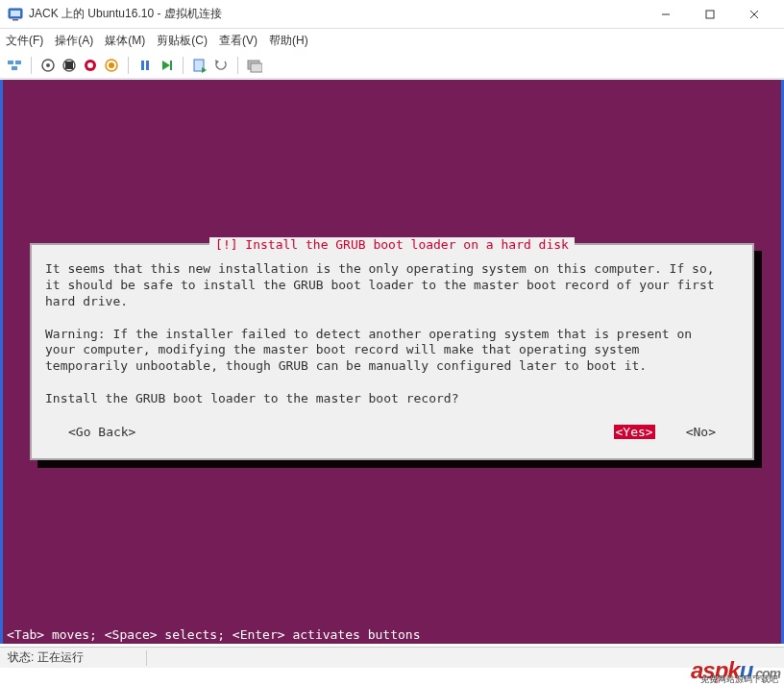  Describe the element at coordinates (392, 657) in the screenshot. I see `statusbar: 状态: 正在运行` at that location.